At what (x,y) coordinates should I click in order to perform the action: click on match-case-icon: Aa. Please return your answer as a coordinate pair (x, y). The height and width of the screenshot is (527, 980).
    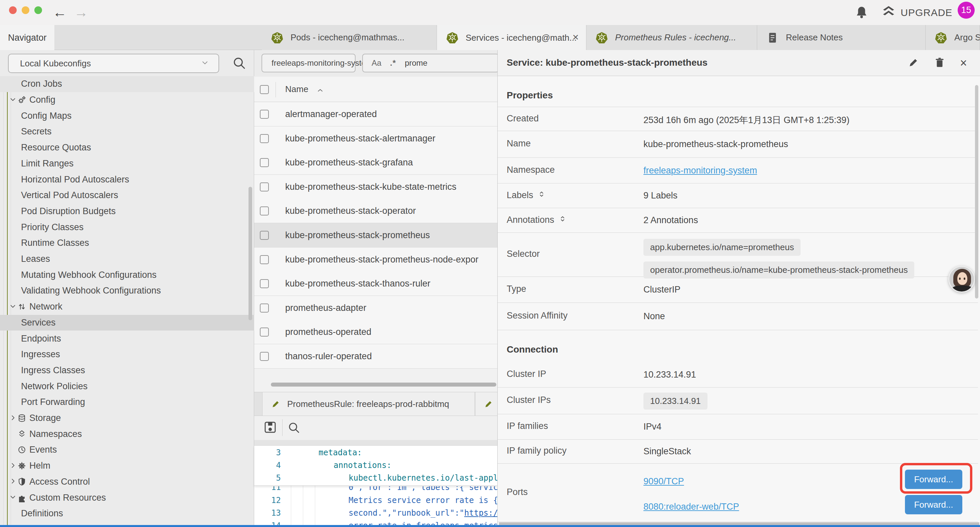
    Looking at the image, I should click on (377, 63).